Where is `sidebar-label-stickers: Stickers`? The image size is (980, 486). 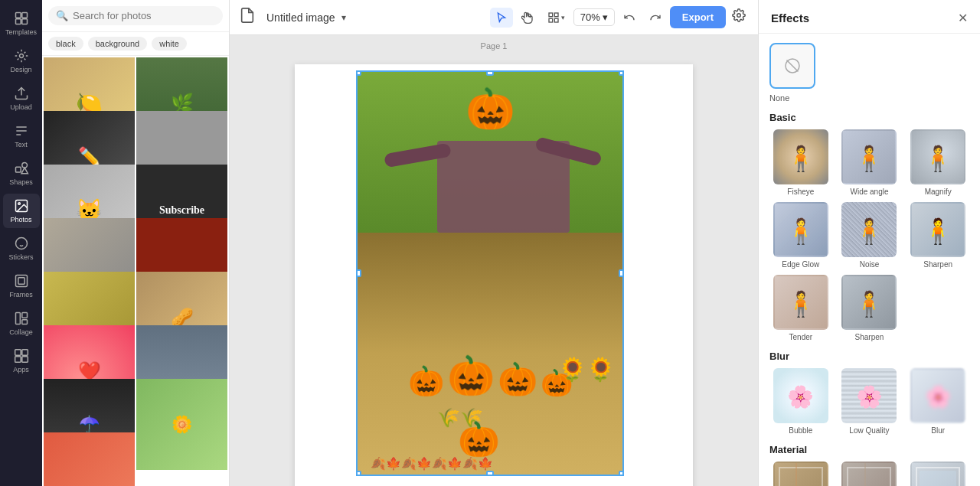 sidebar-label-stickers: Stickers is located at coordinates (21, 257).